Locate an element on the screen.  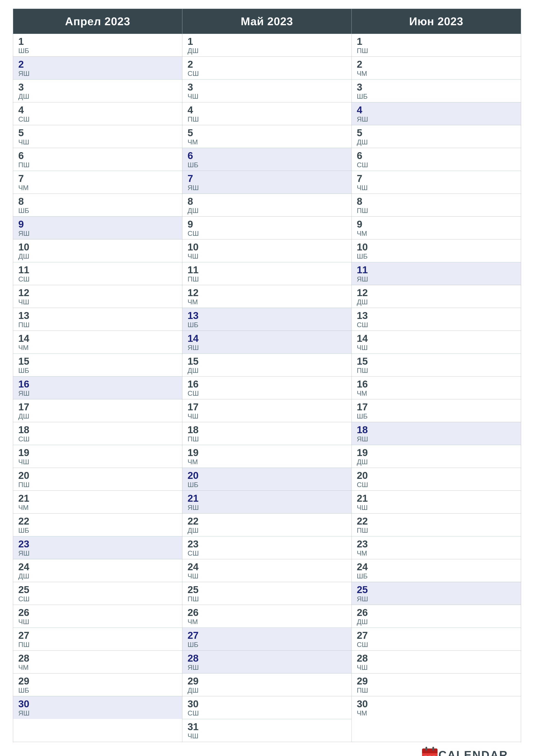
day-row: 6ШБ is located at coordinates (267, 159).